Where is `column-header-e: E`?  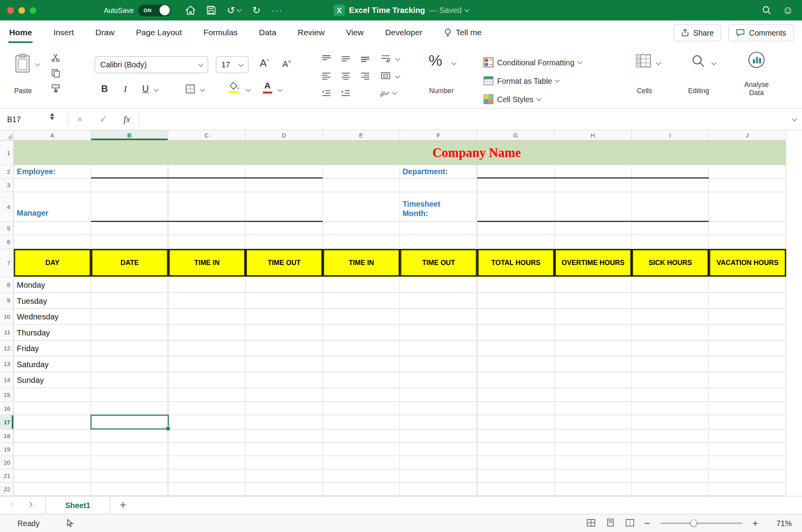 column-header-e: E is located at coordinates (361, 135).